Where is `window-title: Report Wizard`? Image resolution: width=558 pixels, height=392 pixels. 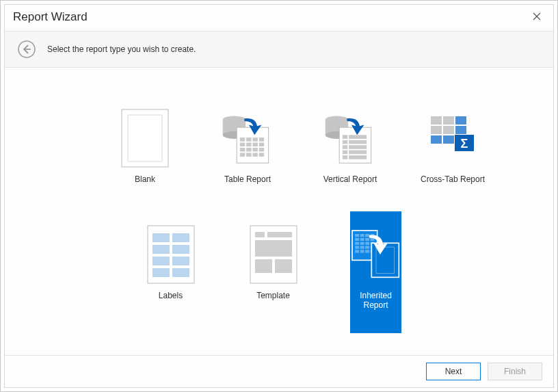
window-title: Report Wizard is located at coordinates (51, 17).